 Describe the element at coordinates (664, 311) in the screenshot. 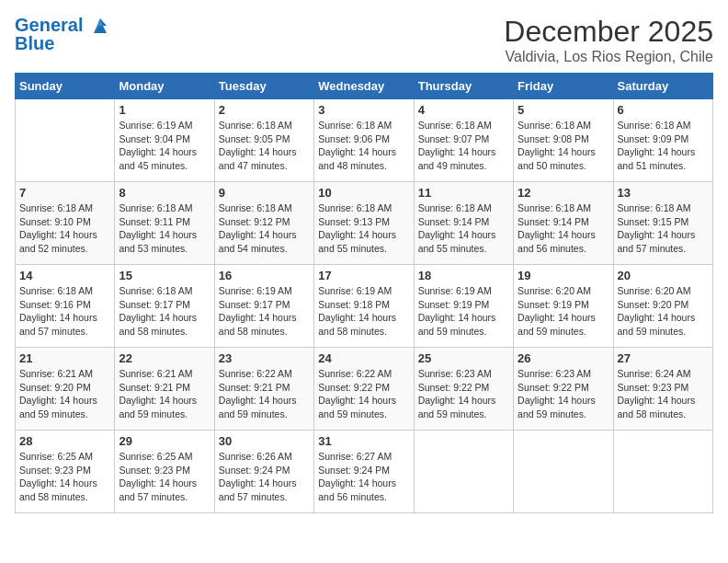

I see `cell-info: Sunrise: 6:20 AMSunset: 9:20 PMDaylight:…` at that location.